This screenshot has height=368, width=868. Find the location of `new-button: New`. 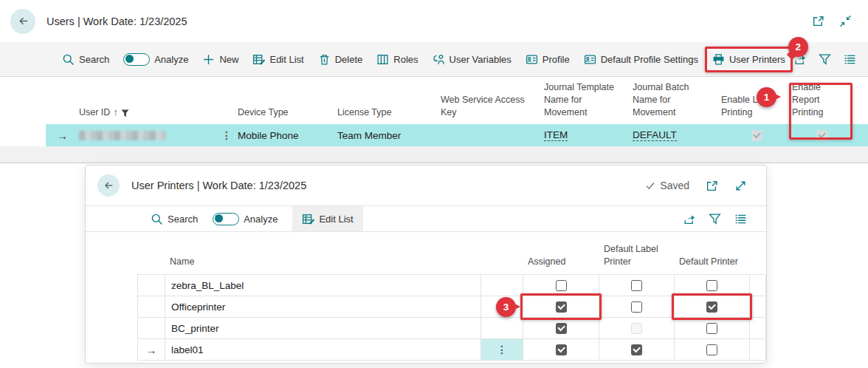

new-button: New is located at coordinates (220, 59).